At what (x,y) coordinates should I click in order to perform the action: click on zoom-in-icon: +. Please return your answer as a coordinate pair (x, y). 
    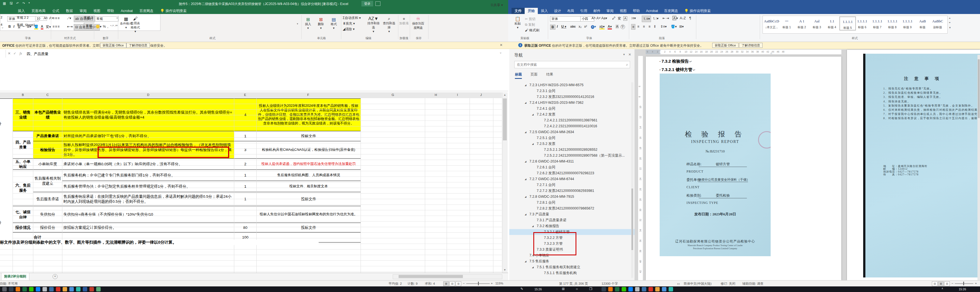
    Looking at the image, I should click on (976, 283).